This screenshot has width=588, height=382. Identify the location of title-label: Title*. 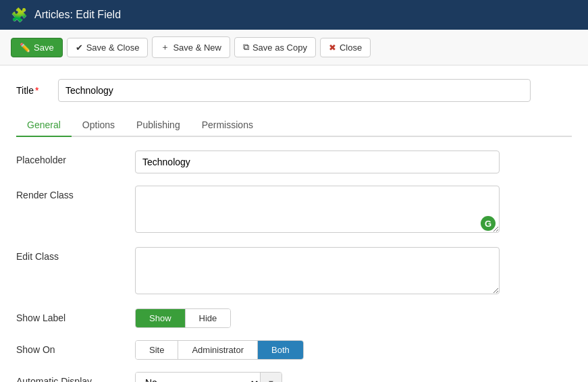
(33, 90).